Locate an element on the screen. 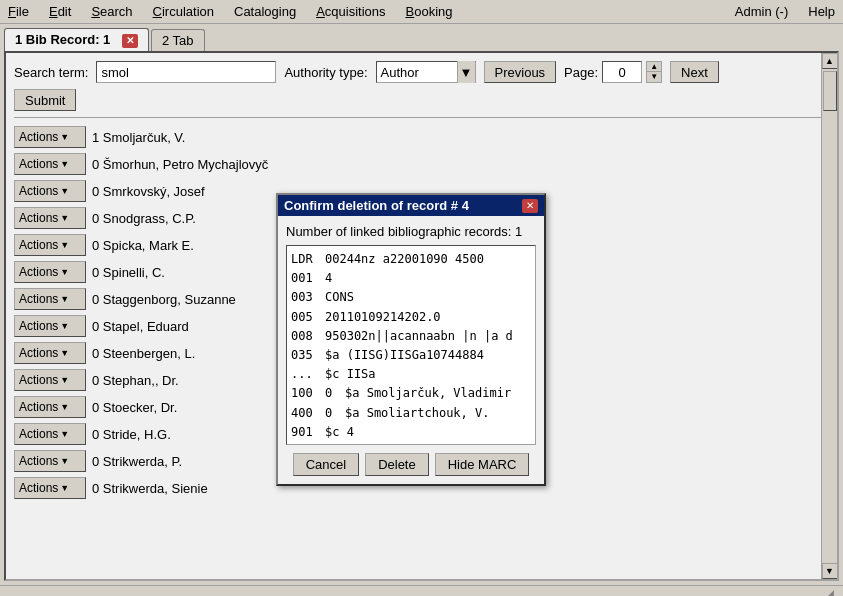 The height and width of the screenshot is (596, 843). modal-body: Number of linked bibliographic records: … is located at coordinates (411, 350).